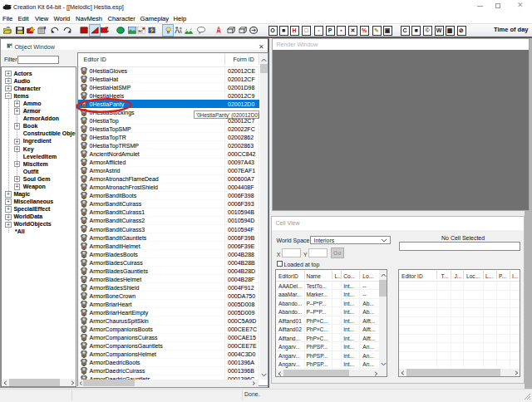  Describe the element at coordinates (140, 31) in the screenshot. I see `svg-text: ac` at that location.